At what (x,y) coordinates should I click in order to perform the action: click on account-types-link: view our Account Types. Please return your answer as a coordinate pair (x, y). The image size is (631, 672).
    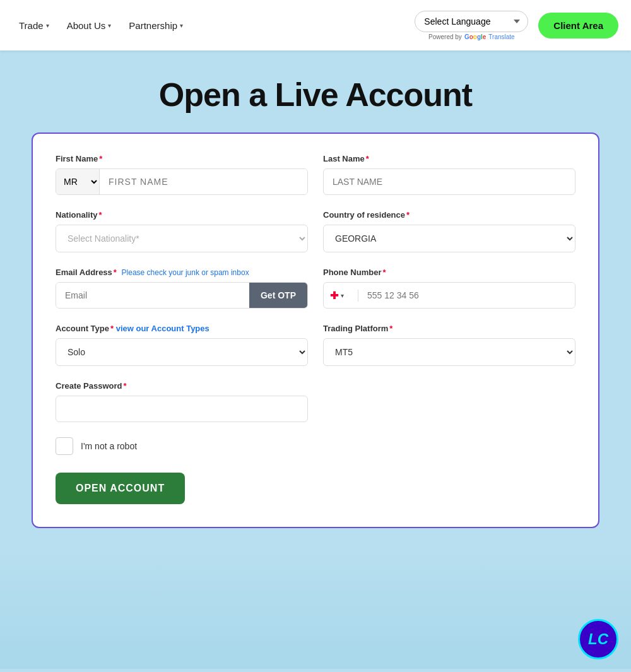
    Looking at the image, I should click on (163, 328).